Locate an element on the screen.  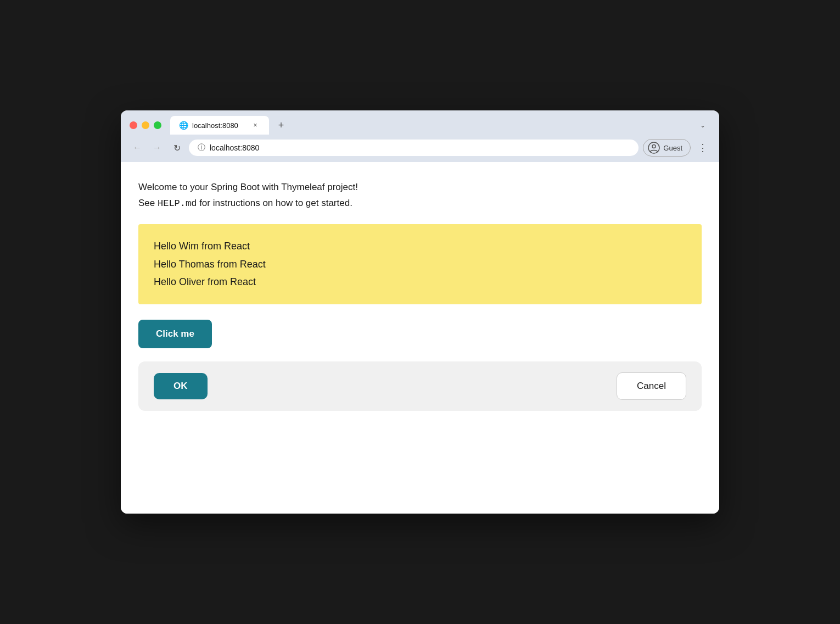
greeting-item-3: Hello Oliver from React is located at coordinates (420, 282).